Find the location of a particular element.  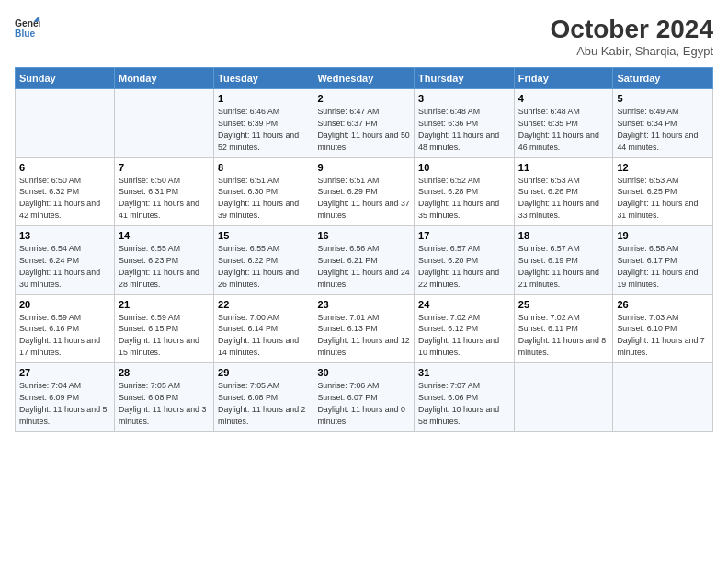

day-info: Sunrise: 6:48 AMSunset: 6:35 PMDaylight:… is located at coordinates (559, 129).